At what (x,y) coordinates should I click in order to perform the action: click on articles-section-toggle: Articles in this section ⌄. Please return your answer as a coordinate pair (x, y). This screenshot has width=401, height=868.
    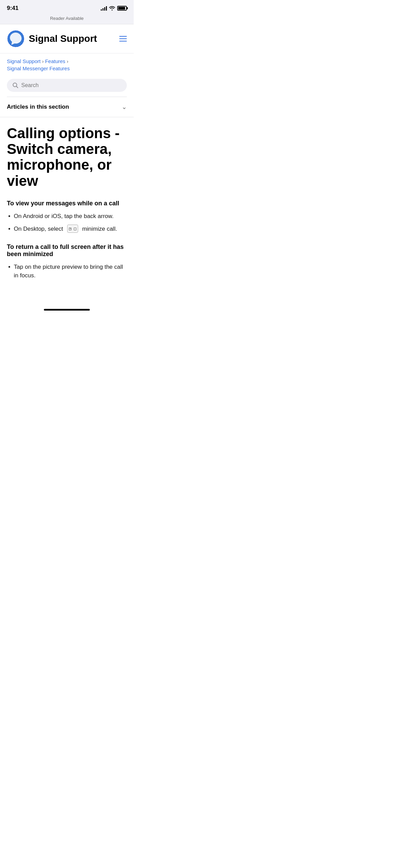
    Looking at the image, I should click on (67, 107).